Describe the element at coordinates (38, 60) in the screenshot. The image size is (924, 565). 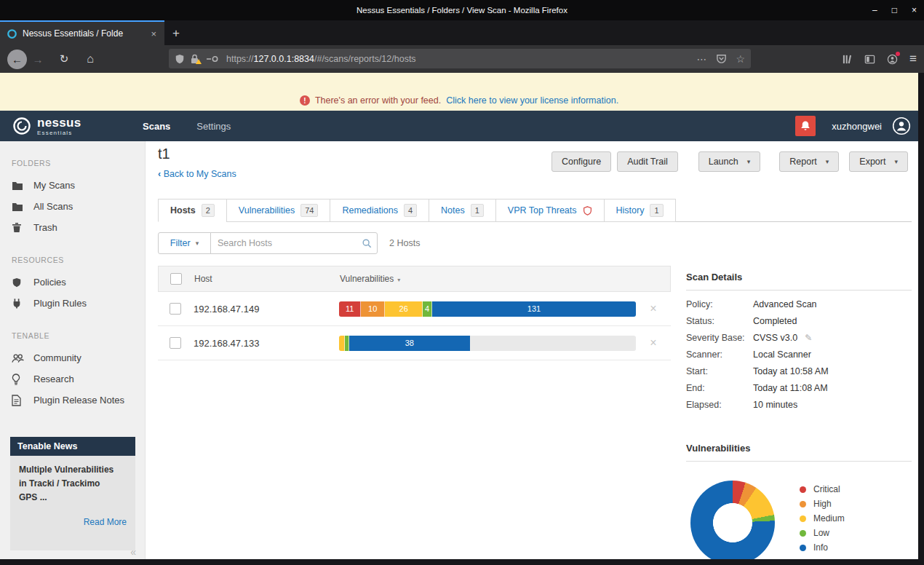
I see `forward-button: →` at that location.